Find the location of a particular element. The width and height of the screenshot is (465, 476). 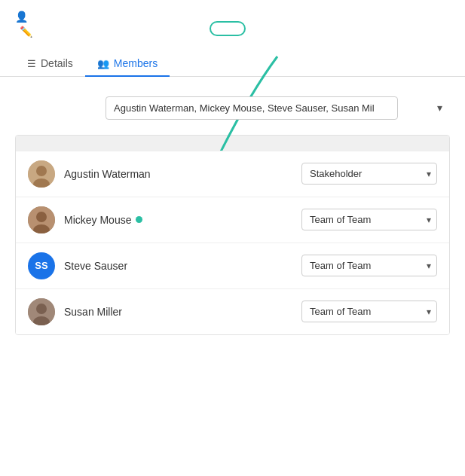

program-info: 👤 ✏️ is located at coordinates (24, 24).